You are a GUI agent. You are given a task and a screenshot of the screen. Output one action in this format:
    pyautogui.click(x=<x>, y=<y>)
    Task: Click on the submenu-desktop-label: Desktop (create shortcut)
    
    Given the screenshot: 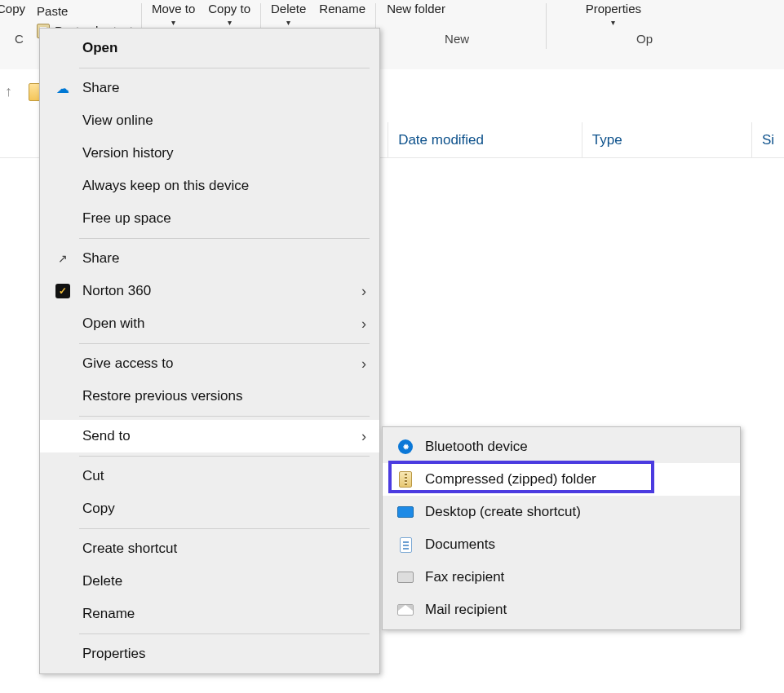 What is the action you would take?
    pyautogui.click(x=577, y=512)
    